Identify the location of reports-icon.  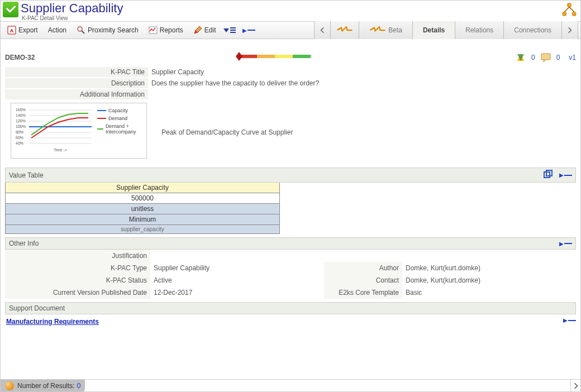
(153, 30).